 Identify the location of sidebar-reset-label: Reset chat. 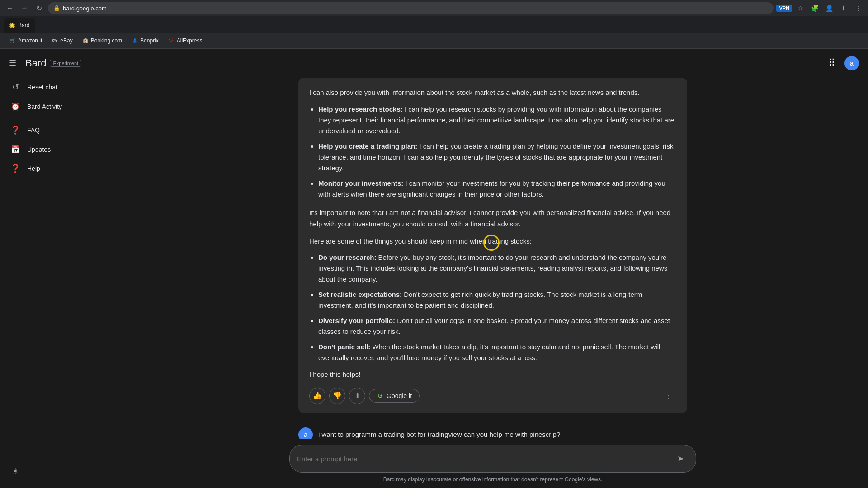
(42, 87).